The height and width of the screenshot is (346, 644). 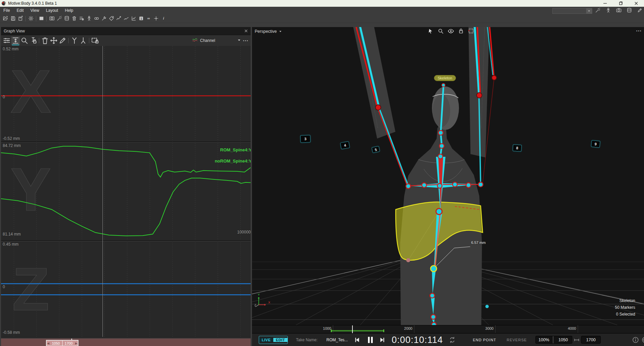 I want to click on range-end-field: 1700, so click(x=591, y=340).